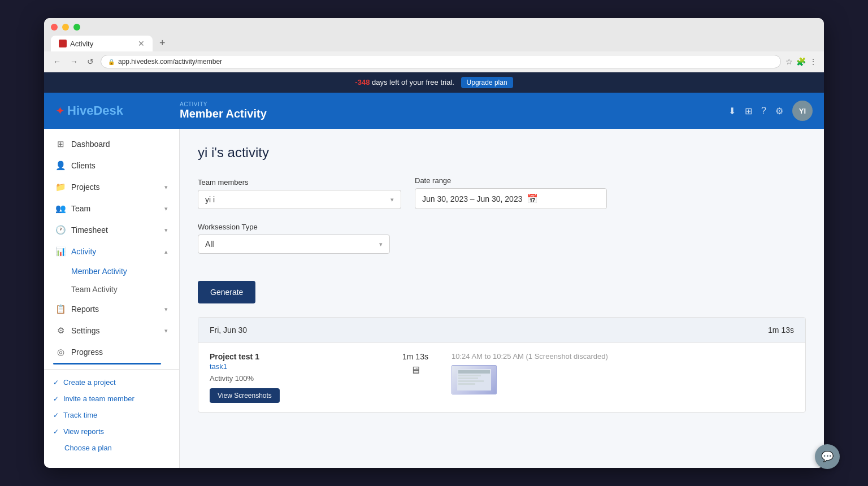  I want to click on chat-bubble-button: 💬, so click(827, 457).